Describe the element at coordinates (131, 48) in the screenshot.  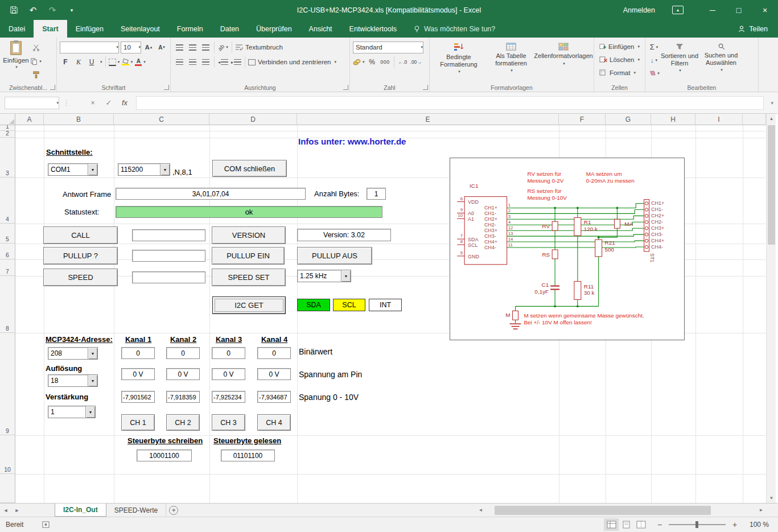
I see `font-size-select: 10▾` at that location.